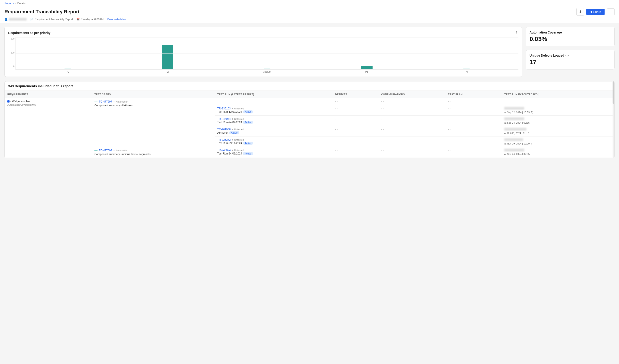  I want to click on unique-defects-label: Unique Defects Logged i, so click(570, 56).